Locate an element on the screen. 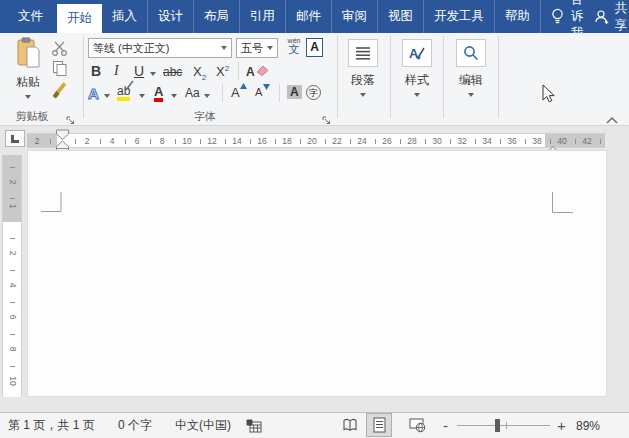 This screenshot has width=629, height=438. ruler-number: 10 is located at coordinates (13, 381).